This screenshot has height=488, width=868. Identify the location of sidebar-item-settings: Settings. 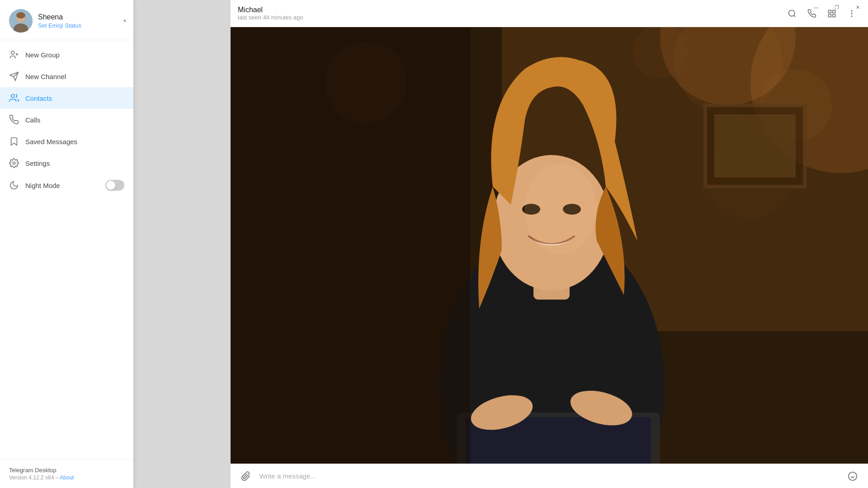
(67, 163).